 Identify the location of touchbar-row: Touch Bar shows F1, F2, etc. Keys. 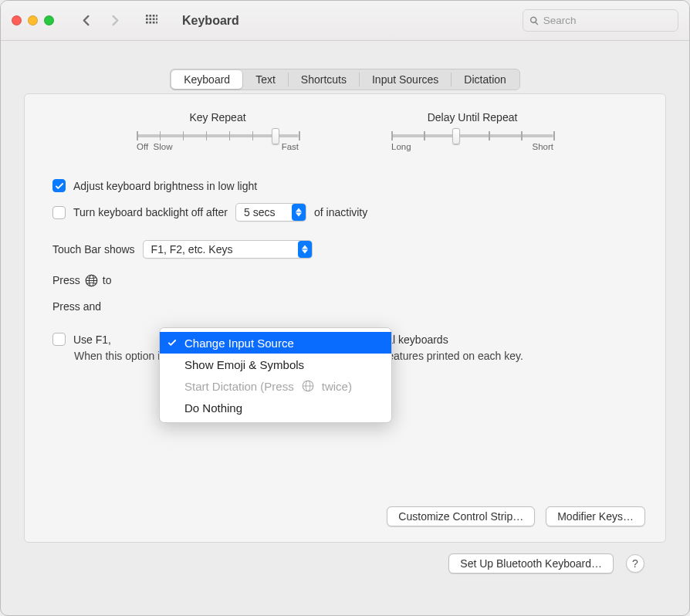
(345, 249).